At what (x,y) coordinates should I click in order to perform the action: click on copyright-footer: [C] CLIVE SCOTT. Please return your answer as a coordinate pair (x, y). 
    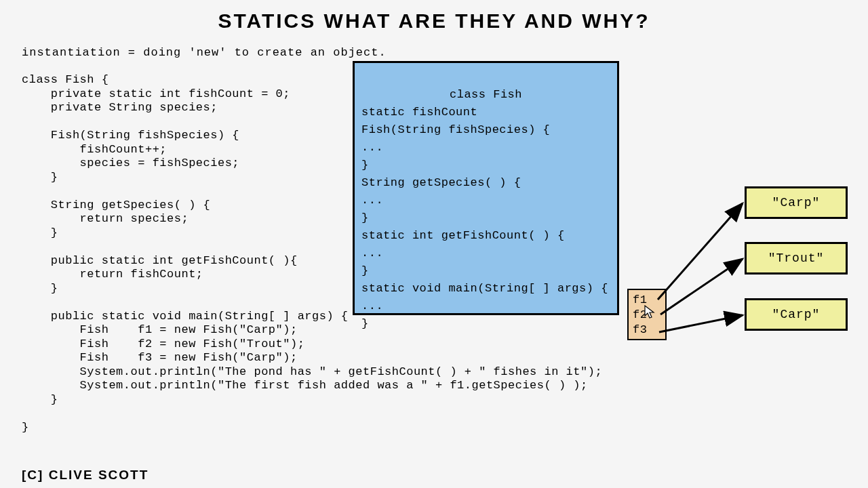
    Looking at the image, I should click on (85, 475).